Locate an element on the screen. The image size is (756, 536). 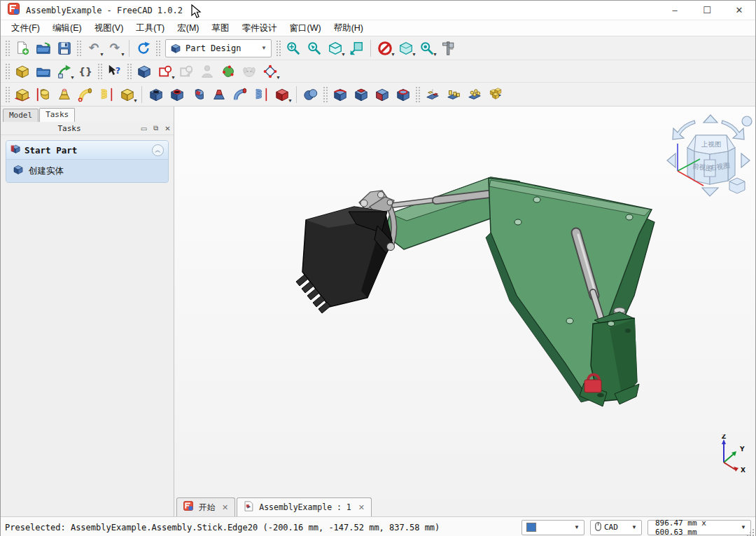
subtractive-primitive-button: ▼ is located at coordinates (282, 95).